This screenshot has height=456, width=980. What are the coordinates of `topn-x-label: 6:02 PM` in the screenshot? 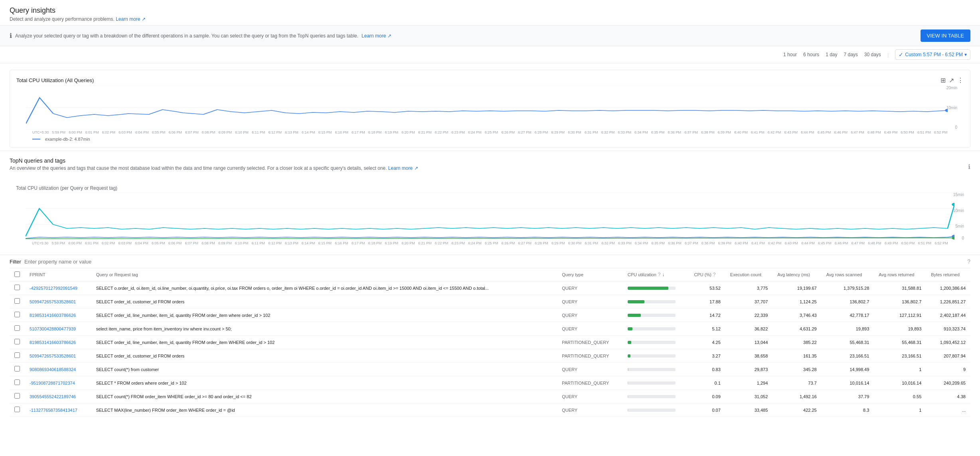 It's located at (109, 243).